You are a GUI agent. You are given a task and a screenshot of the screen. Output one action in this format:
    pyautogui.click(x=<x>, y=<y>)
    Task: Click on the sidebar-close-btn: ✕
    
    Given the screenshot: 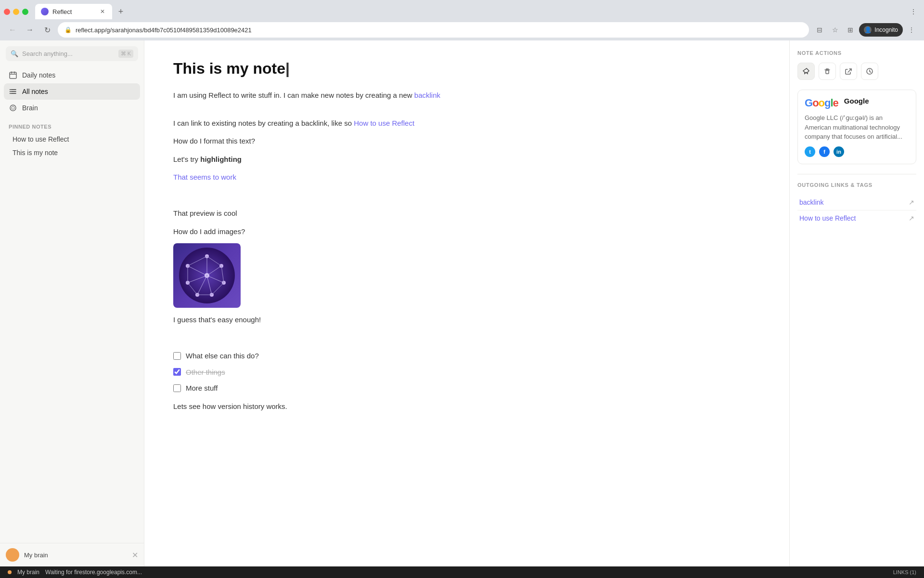 What is the action you would take?
    pyautogui.click(x=135, y=555)
    